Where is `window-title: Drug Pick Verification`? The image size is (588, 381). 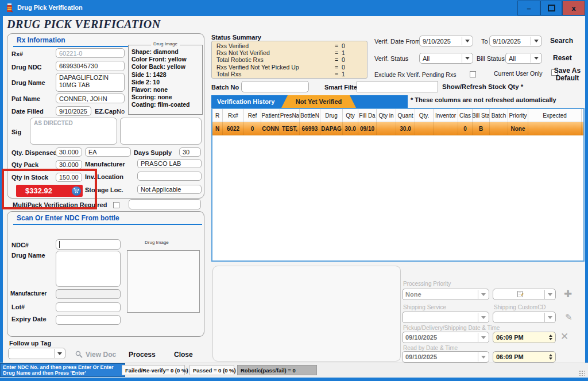
window-title: Drug Pick Verification is located at coordinates (50, 7).